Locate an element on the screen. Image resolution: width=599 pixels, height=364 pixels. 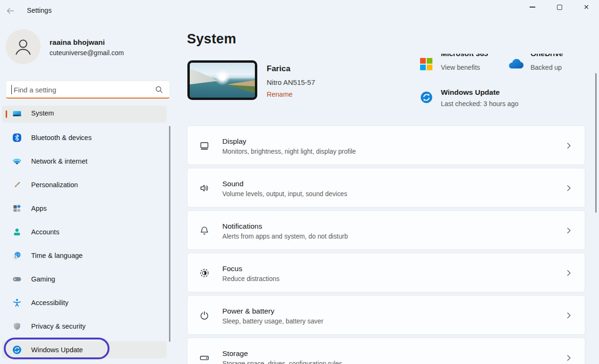
sidebar-item-label: System is located at coordinates (42, 113).